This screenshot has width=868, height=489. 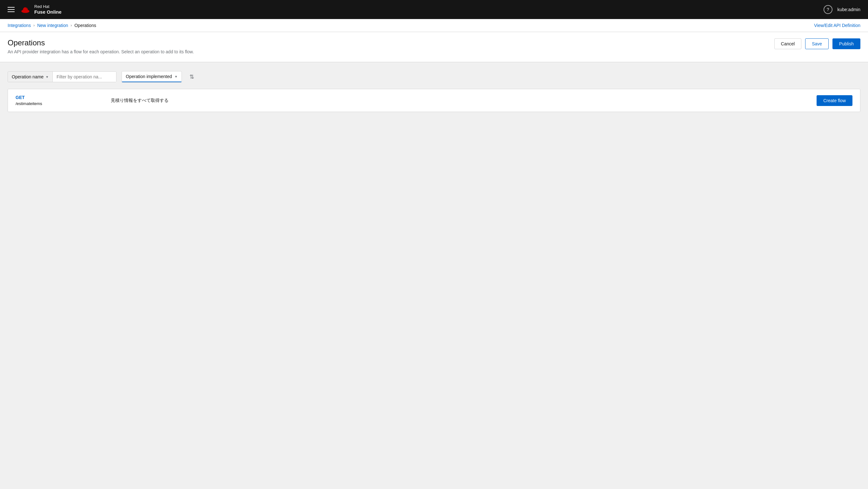 What do you see at coordinates (152, 77) in the screenshot?
I see `operation-implemented-filter: Operation implemented ▼` at bounding box center [152, 77].